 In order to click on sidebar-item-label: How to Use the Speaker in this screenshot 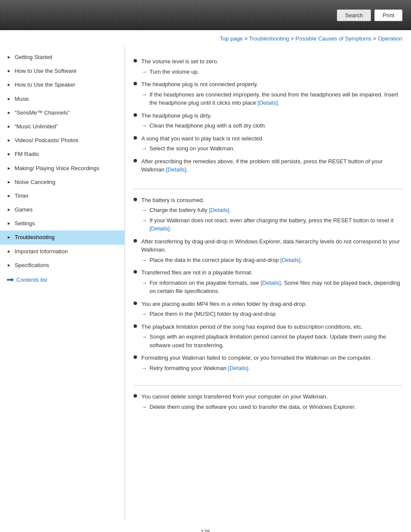, I will do `click(67, 85)`.